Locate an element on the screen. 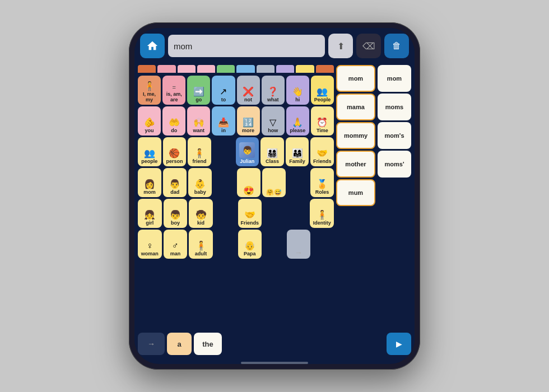  julian-photo: 👦 is located at coordinates (247, 150).